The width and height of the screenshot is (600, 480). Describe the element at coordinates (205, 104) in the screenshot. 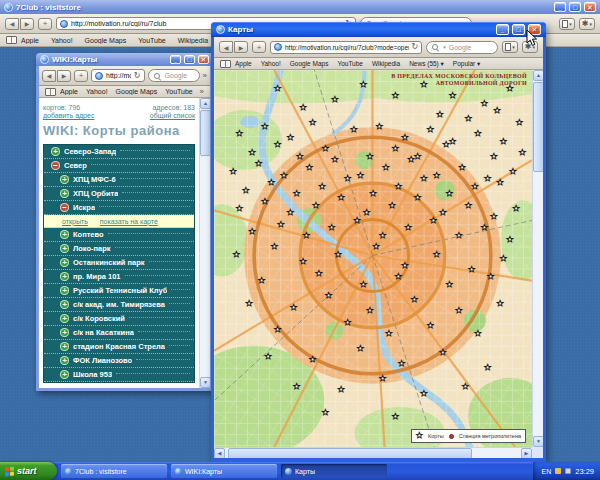

I see `scroll-up-button: ▲` at that location.